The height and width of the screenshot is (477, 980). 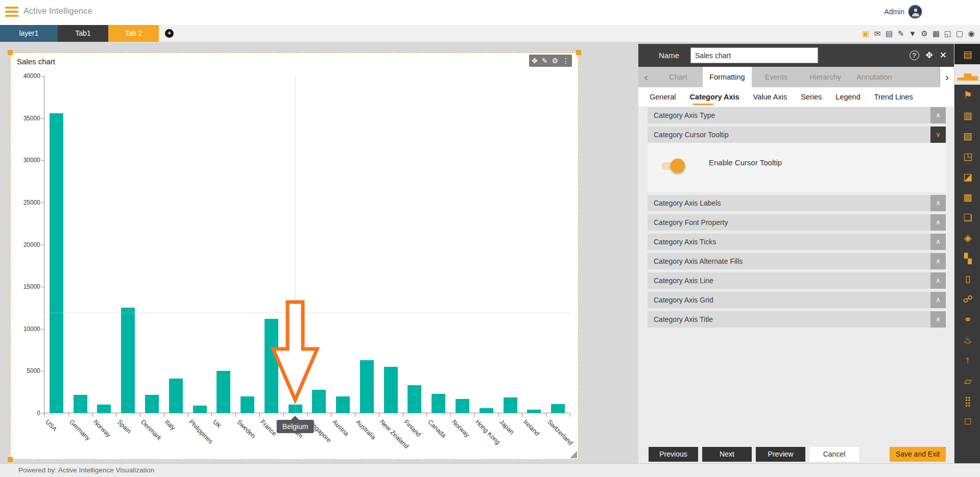 What do you see at coordinates (866, 34) in the screenshot?
I see `save-icon: ▣` at bounding box center [866, 34].